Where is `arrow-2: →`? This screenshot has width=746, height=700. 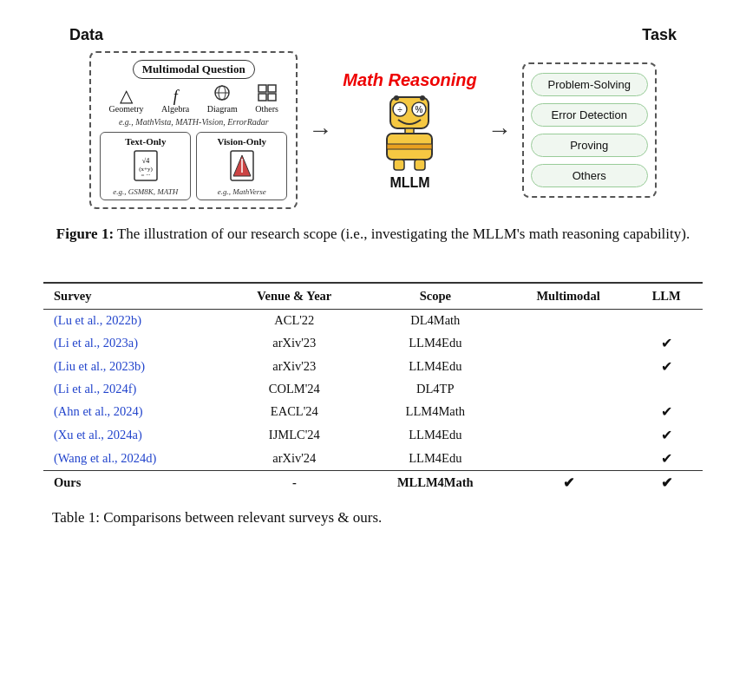 arrow-2: → is located at coordinates (500, 130).